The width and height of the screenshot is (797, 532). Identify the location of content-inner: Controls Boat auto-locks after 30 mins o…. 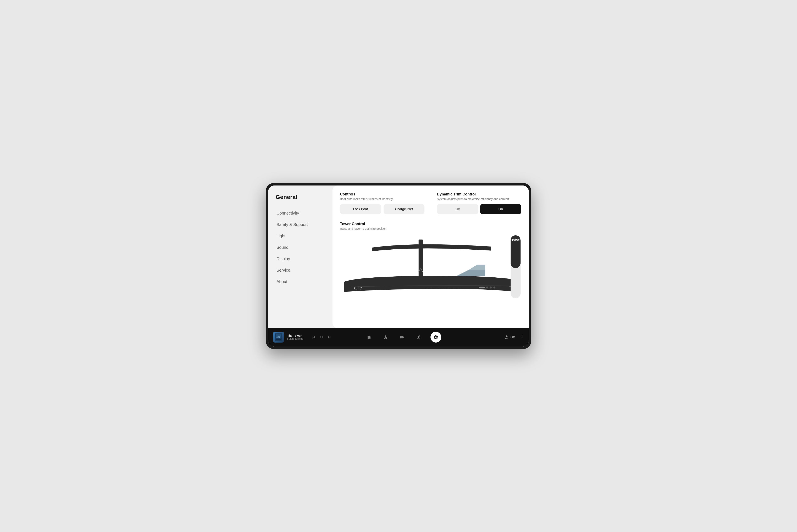
(431, 256).